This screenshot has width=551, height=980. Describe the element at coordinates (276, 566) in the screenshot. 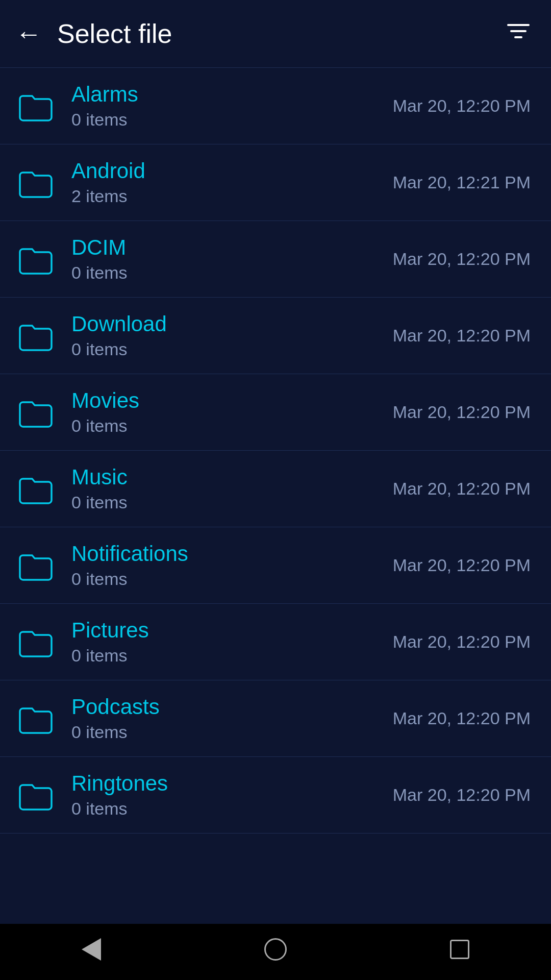

I see `folder-item: Notifications 0 items Mar 20, 12:20 PM` at that location.